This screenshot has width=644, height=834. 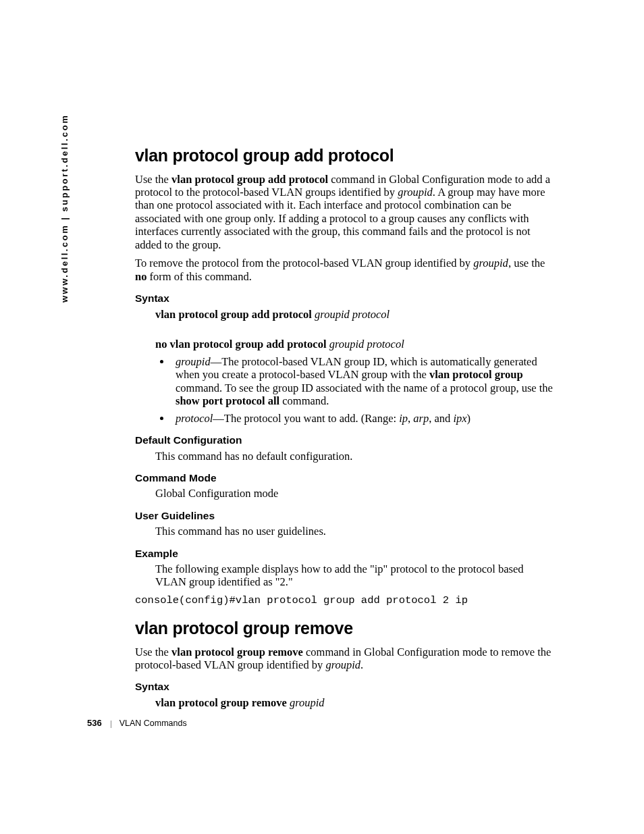 What do you see at coordinates (137, 723) in the screenshot?
I see `footer: 536 VLAN Commands` at bounding box center [137, 723].